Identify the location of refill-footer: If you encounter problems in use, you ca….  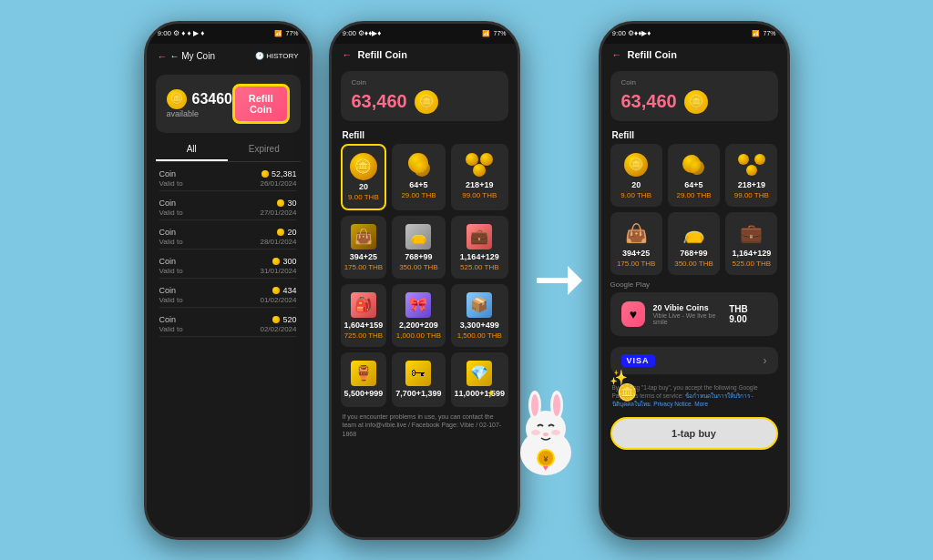
(425, 472).